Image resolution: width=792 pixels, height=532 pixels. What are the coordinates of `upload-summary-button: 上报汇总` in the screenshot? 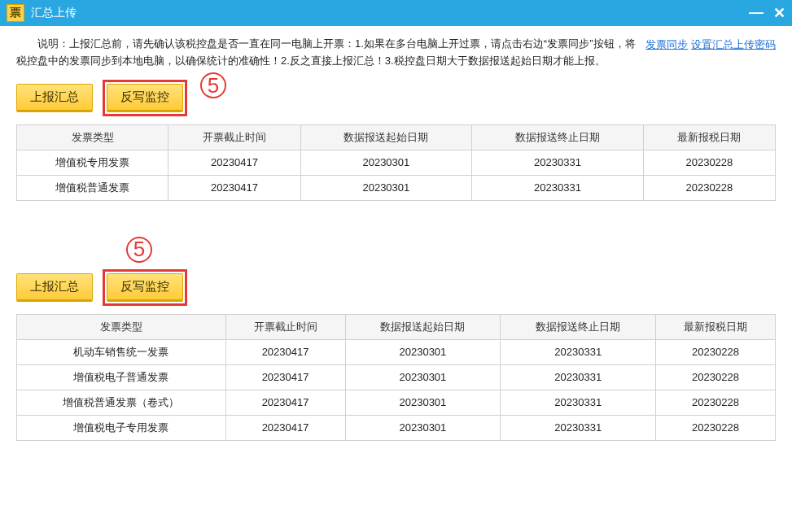 It's located at (55, 98).